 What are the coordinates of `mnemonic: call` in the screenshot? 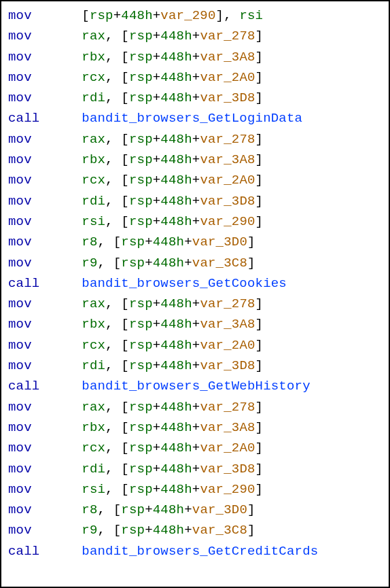 It's located at (45, 118).